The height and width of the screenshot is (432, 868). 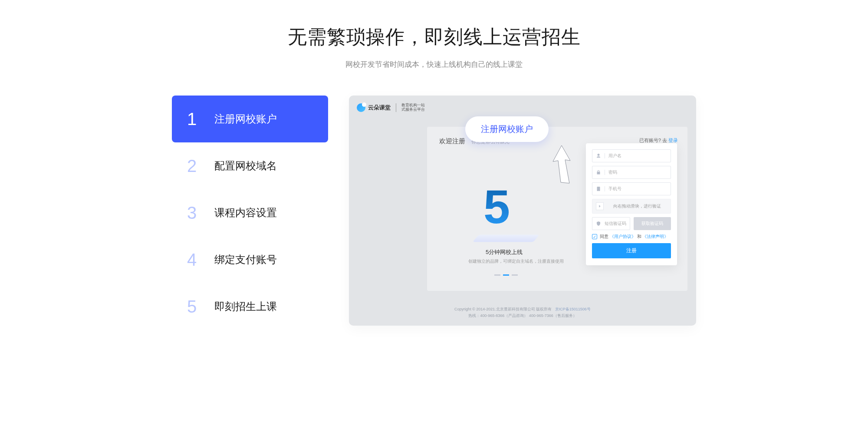 What do you see at coordinates (655, 236) in the screenshot?
I see `legal-link: 《法律声明》` at bounding box center [655, 236].